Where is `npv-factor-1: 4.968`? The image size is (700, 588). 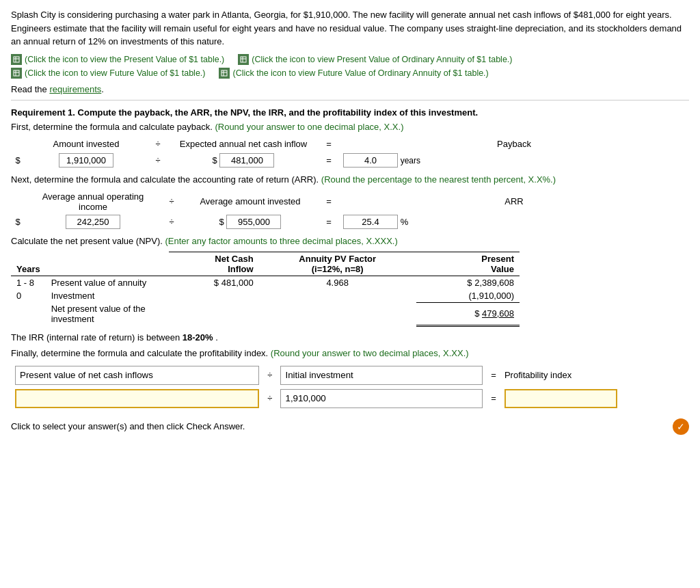
npv-factor-1: 4.968 is located at coordinates (338, 282).